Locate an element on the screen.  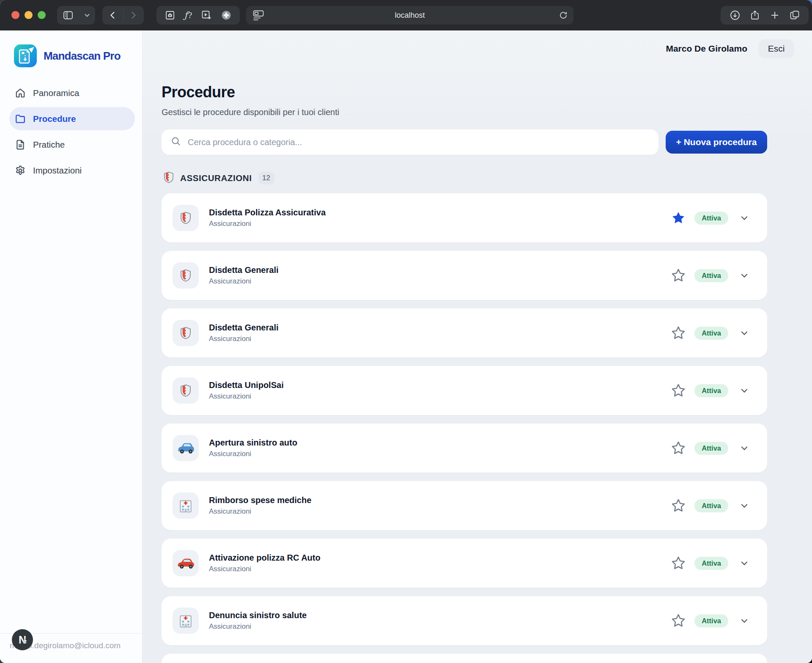
procedure-title: Apertura sinistro auto is located at coordinates (253, 443).